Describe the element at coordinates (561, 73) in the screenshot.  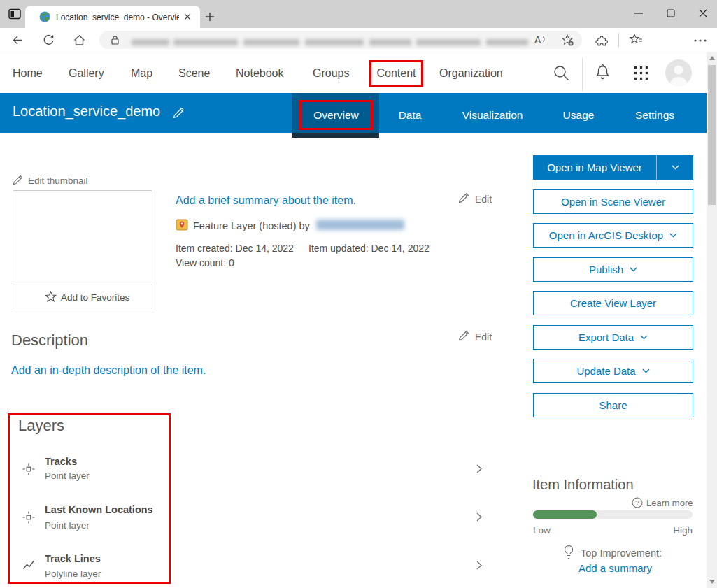
I see `search-icon` at that location.